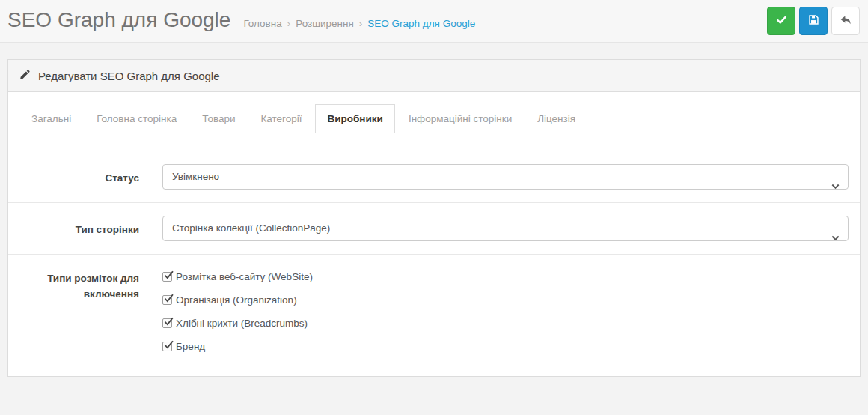 The width and height of the screenshot is (868, 415). What do you see at coordinates (434, 177) in the screenshot?
I see `form-row-status: Статус Увімкнено` at bounding box center [434, 177].